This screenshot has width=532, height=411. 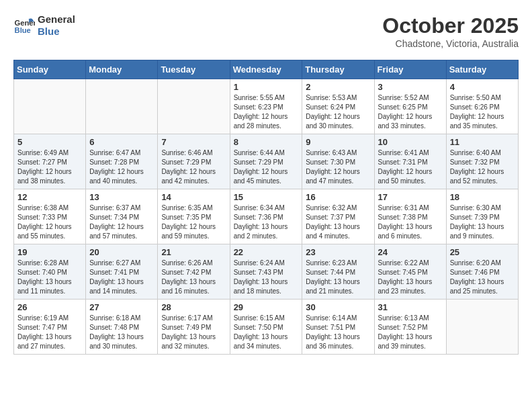 What do you see at coordinates (266, 31) in the screenshot?
I see `page-header: General Blue General Blue October 2025 C…` at bounding box center [266, 31].